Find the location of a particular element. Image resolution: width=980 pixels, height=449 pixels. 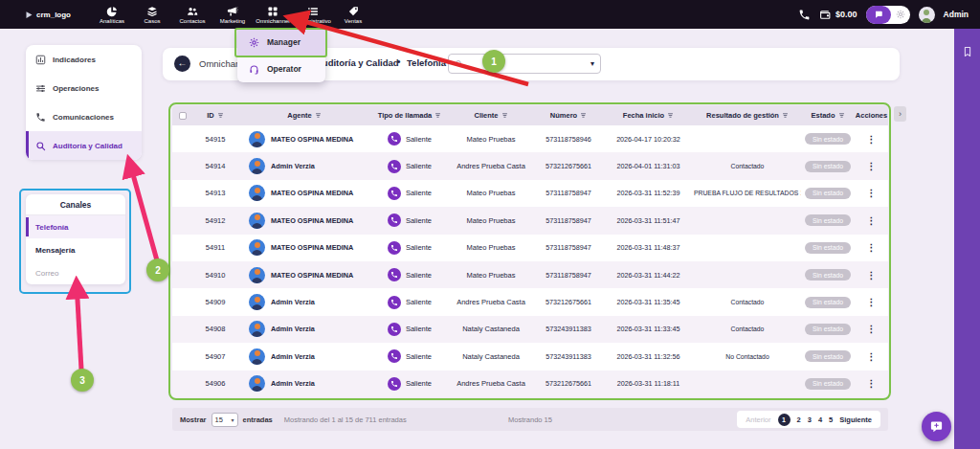

navbar-item-label: Omnichannel is located at coordinates (272, 21).